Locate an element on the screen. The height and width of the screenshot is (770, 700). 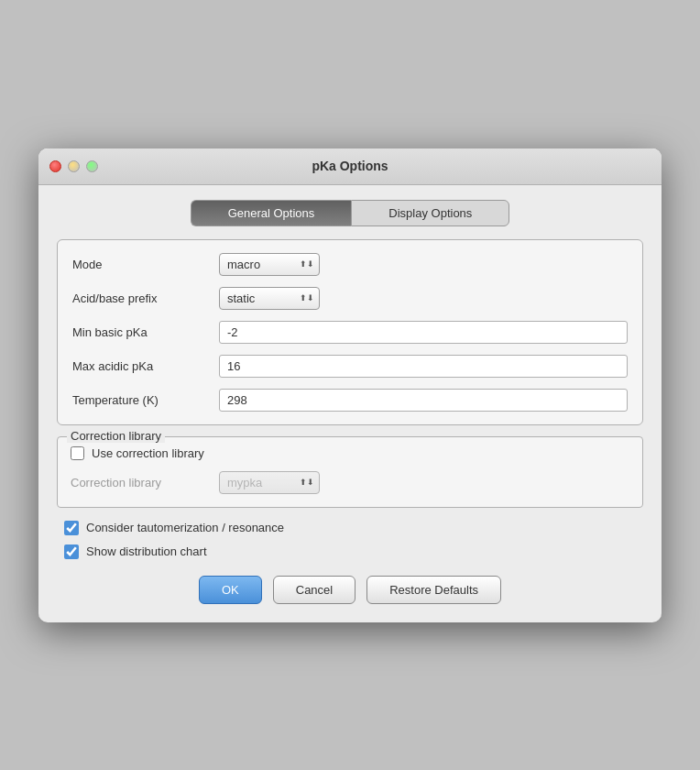
mode-row: Mode macro micro is located at coordinates (350, 264).